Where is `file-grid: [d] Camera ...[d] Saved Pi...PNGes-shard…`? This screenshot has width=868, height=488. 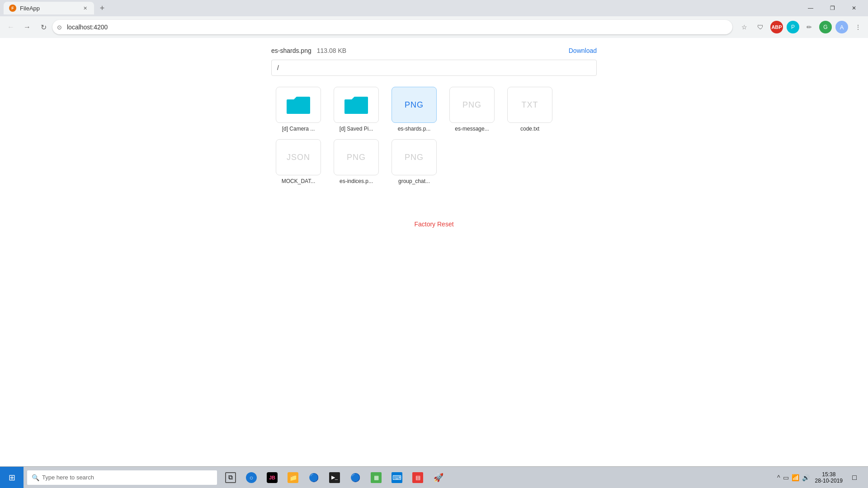 file-grid: [d] Camera ...[d] Saved Pi...PNGes-shard… is located at coordinates (434, 136).